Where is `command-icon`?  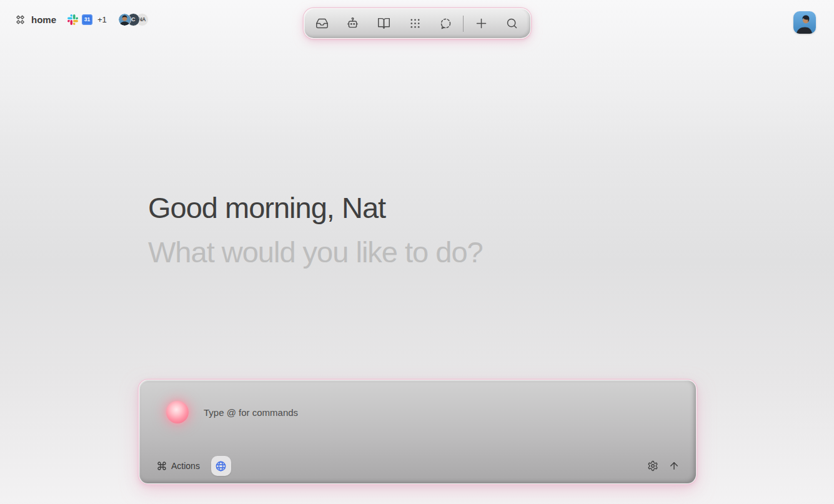
command-icon is located at coordinates (162, 466).